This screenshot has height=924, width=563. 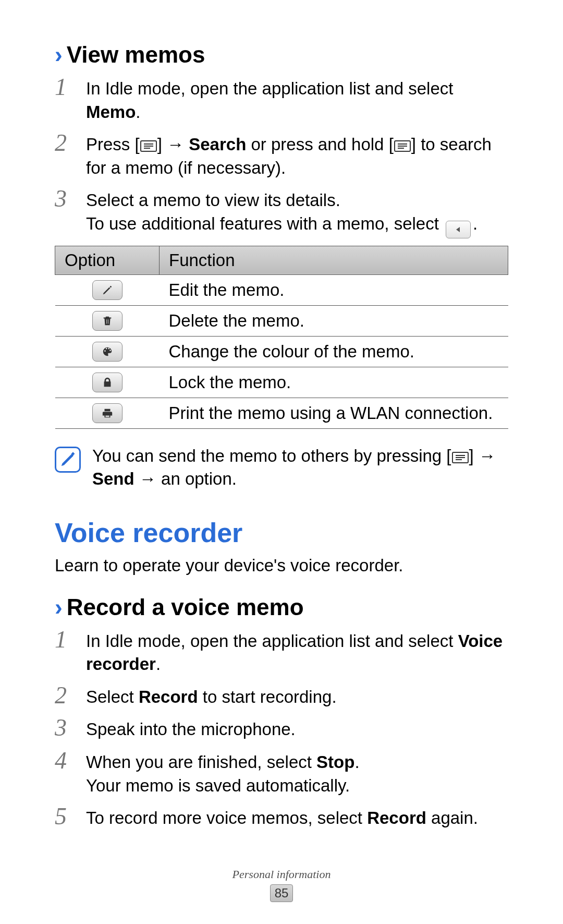 I want to click on table-header-row: Option Function, so click(x=282, y=260).